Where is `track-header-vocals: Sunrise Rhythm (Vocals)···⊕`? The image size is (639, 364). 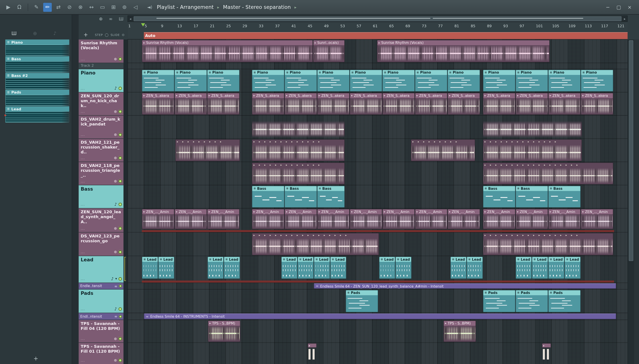
track-header-vocals: Sunrise Rhythm (Vocals)···⊕ is located at coordinates (101, 52).